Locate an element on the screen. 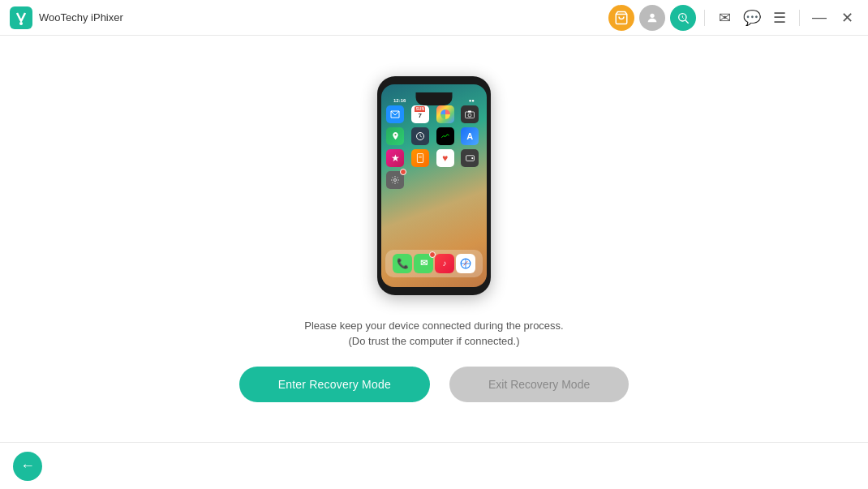 The image size is (868, 489). phone-body: 12:16 ●● SUN 7 is located at coordinates (434, 186).